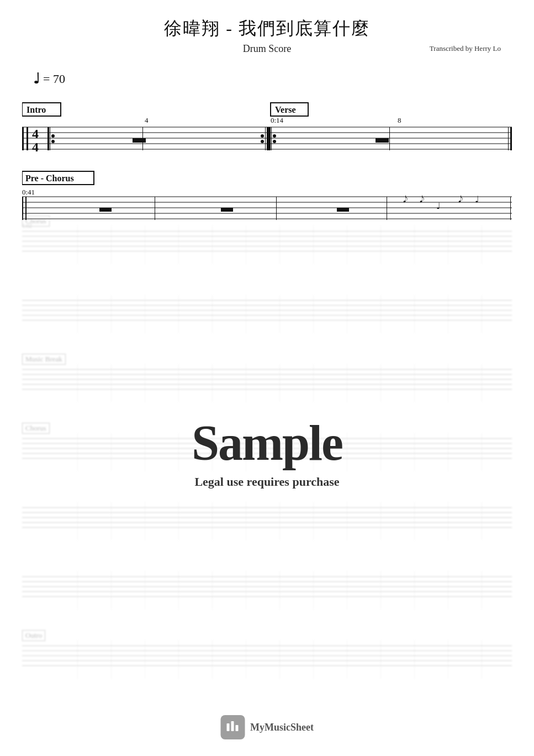 The image size is (534, 756). What do you see at coordinates (267, 159) in the screenshot?
I see `staff-area: Intro Verse 4 0:14 8` at bounding box center [267, 159].